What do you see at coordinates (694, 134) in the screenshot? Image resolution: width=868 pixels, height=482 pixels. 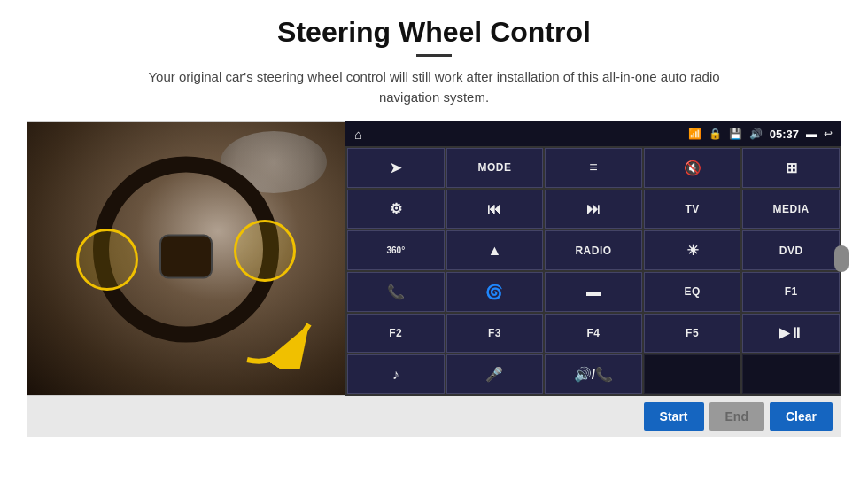 I see `wifi-icon: 📶` at bounding box center [694, 134].